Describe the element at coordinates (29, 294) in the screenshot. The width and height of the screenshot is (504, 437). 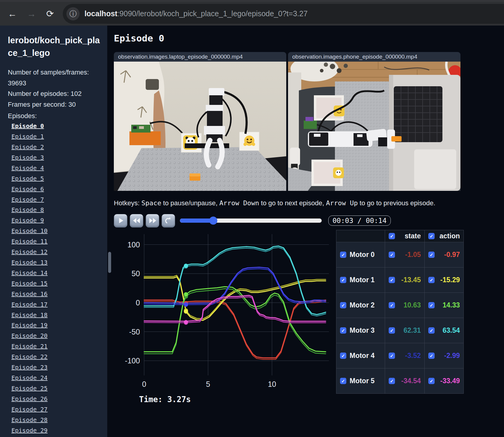
I see `episode-link-16: Episode 16` at that location.